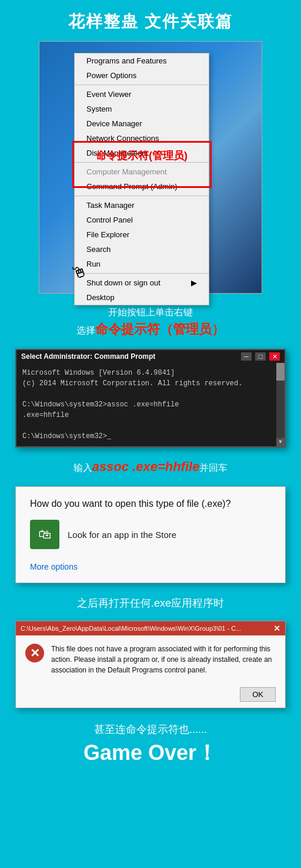 Image resolution: width=301 pixels, height=868 pixels. I want to click on menu-item-shutdown-label: Shut down or sign out, so click(123, 283).